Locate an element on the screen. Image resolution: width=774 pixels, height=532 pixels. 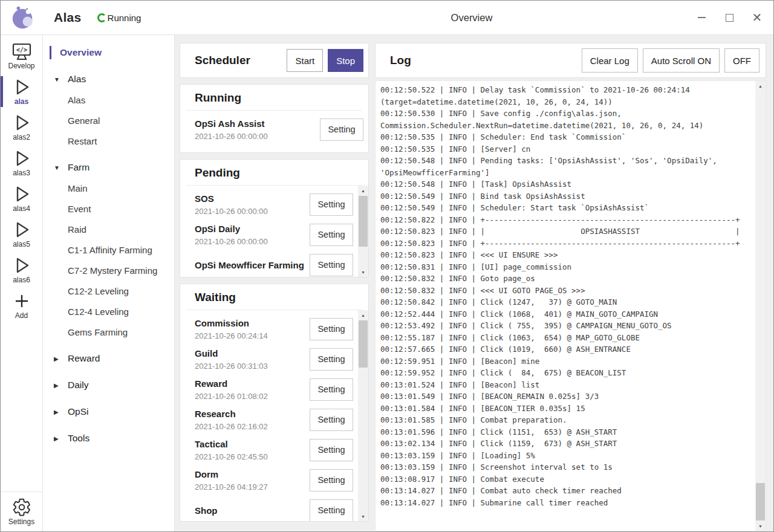
running-rows: OpSi Ash Assist2021-10-26 00:00:00Settin… is located at coordinates (275, 132).